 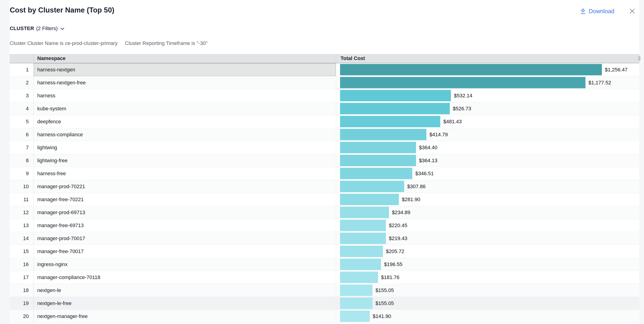 I want to click on row-rank: 3, so click(x=22, y=96).